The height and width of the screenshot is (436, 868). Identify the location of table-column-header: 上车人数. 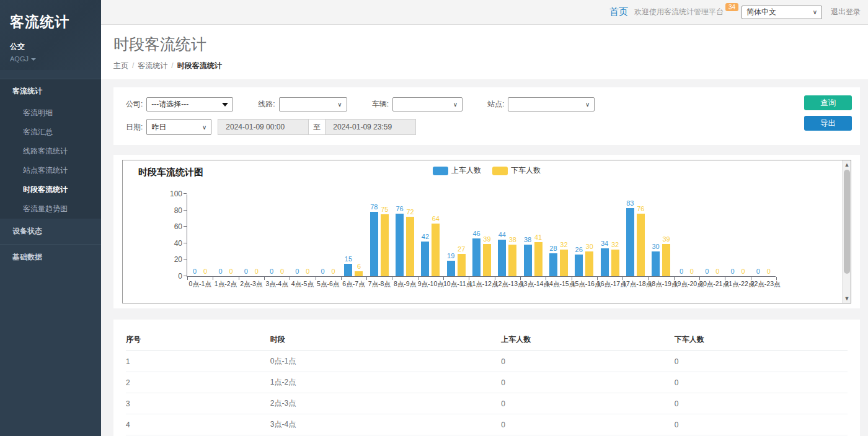
(588, 339).